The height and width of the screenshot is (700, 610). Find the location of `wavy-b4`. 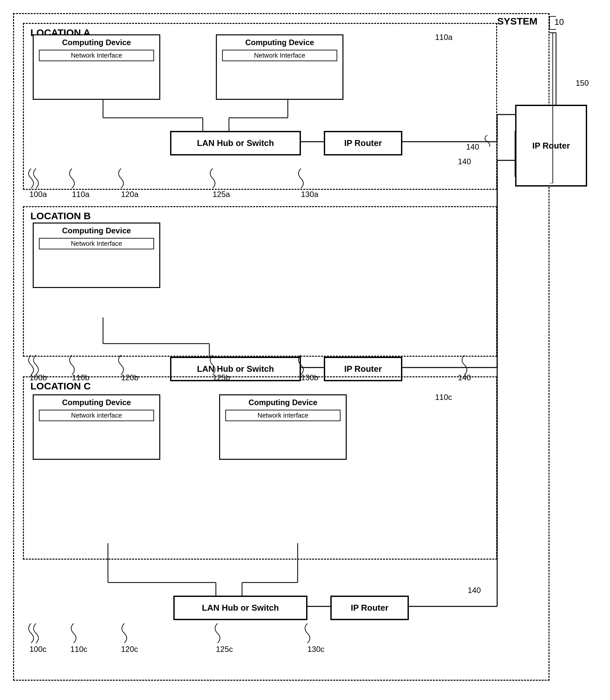

wavy-b4 is located at coordinates (212, 365).